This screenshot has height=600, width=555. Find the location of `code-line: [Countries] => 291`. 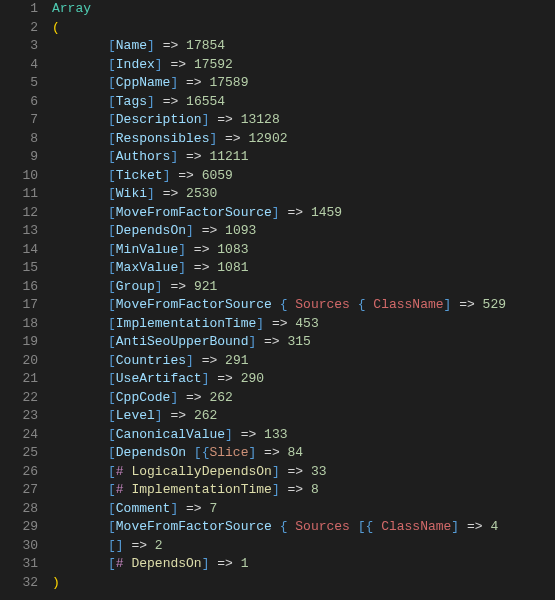

code-line: [Countries] => 291 is located at coordinates (304, 362).